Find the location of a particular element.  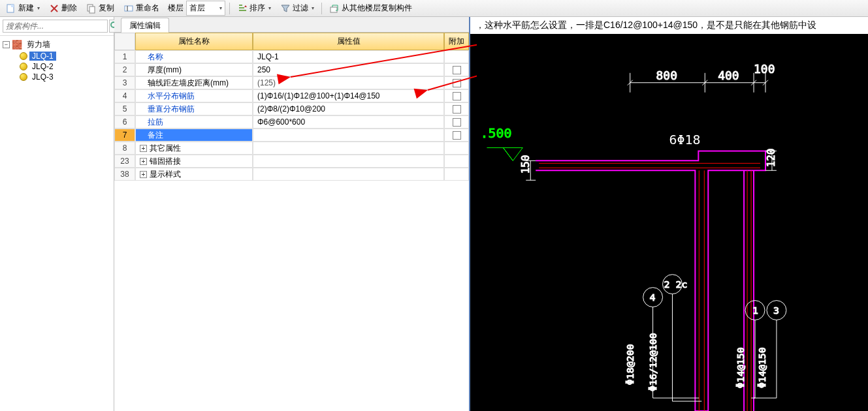

rename-button: 重命名 is located at coordinates (141, 8).